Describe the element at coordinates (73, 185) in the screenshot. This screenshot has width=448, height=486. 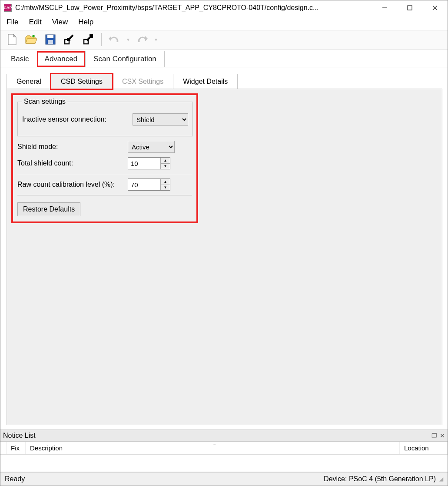
I see `raw-count-label: Raw count calibration level (%):` at that location.